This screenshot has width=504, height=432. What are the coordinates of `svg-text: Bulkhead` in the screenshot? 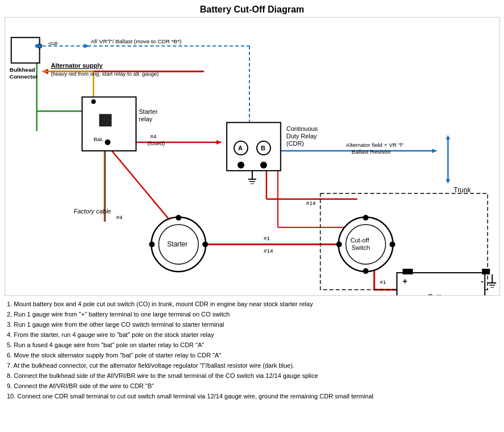 It's located at (23, 69).